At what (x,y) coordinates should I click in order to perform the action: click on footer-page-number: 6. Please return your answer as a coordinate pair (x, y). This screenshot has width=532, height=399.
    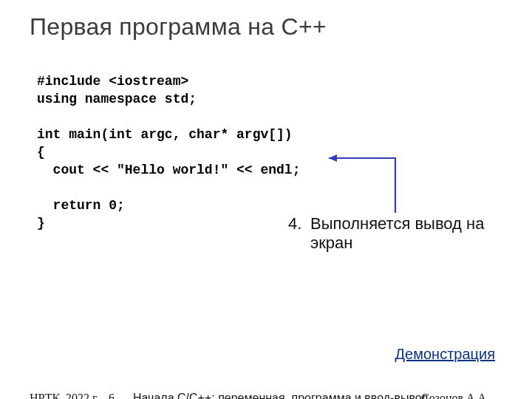
    Looking at the image, I should click on (112, 395).